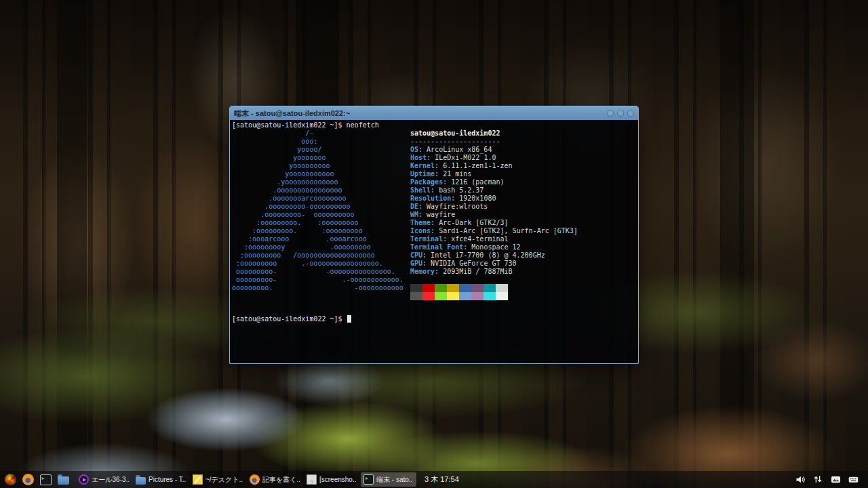  What do you see at coordinates (494, 174) in the screenshot?
I see `info-line: Uptime: 21 mins` at bounding box center [494, 174].